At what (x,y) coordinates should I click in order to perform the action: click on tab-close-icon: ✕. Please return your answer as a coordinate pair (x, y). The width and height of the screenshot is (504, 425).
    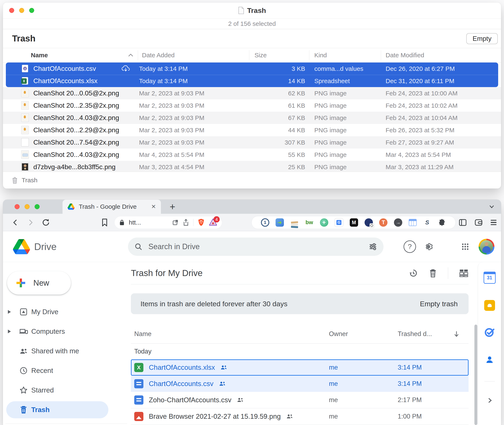
    Looking at the image, I should click on (154, 207).